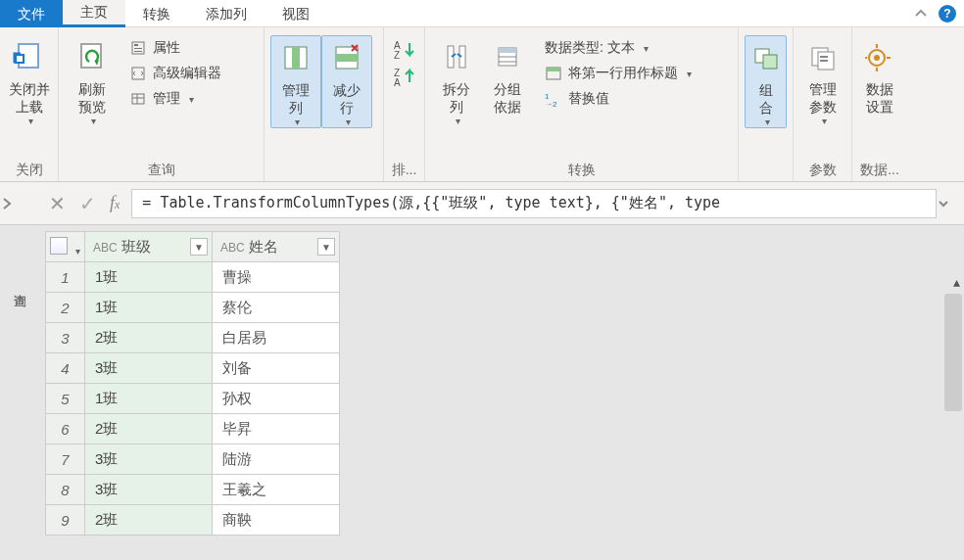  I want to click on combine-button: 组合 ▾, so click(766, 82).